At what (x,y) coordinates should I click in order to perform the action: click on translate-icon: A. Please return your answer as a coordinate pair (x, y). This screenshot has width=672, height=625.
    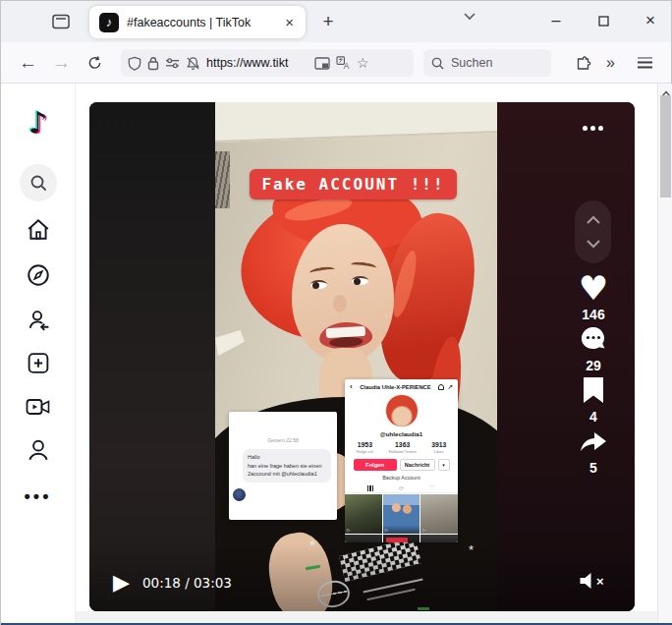
    Looking at the image, I should click on (344, 63).